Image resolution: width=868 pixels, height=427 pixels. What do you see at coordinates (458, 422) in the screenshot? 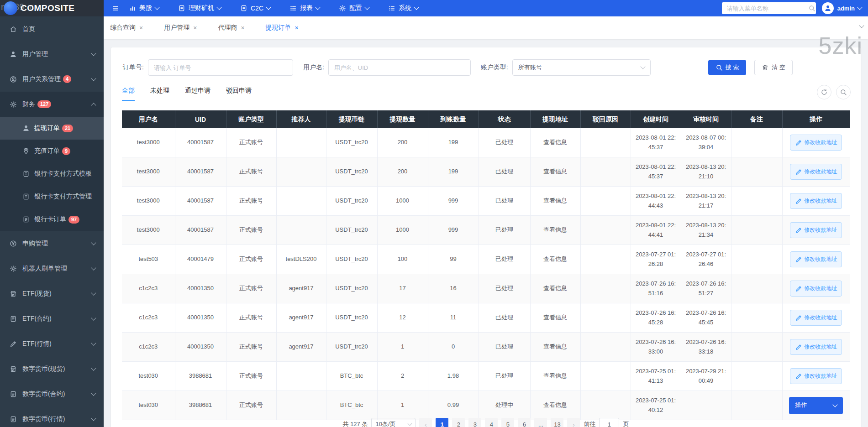
I see `page-button-2: 2` at bounding box center [458, 422].